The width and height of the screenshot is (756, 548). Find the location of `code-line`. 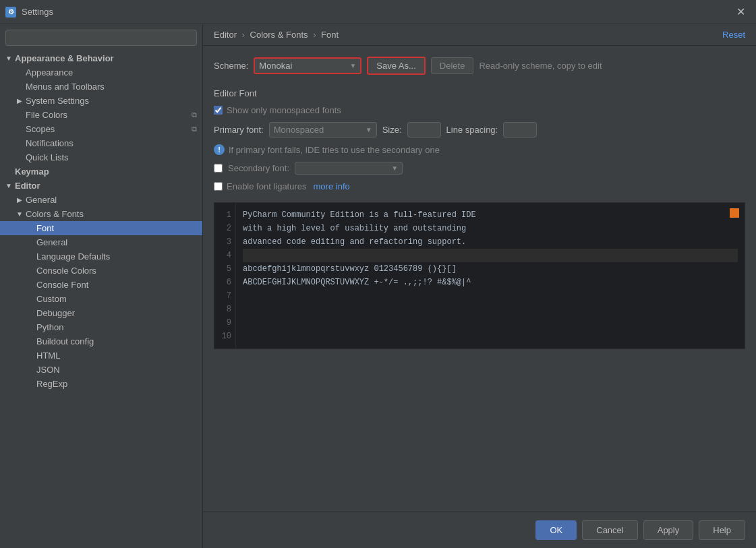

code-line is located at coordinates (490, 309).